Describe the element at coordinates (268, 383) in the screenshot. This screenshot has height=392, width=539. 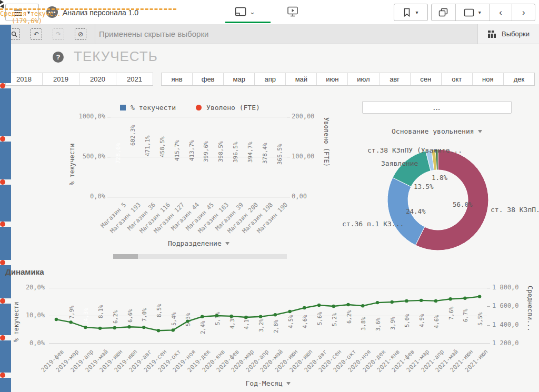
I see `dimension-dropdown-god-mesyac: Год-Месяц` at that location.